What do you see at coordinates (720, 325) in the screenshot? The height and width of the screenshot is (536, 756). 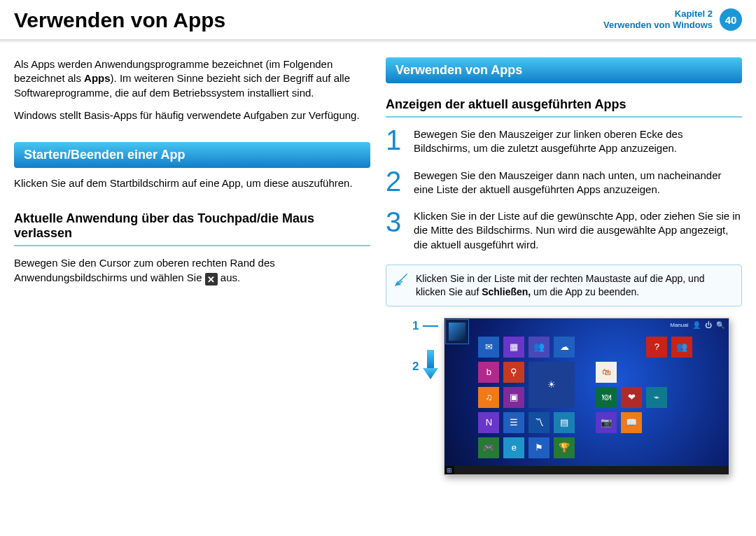 I see `search-icon: 🔍` at bounding box center [720, 325].